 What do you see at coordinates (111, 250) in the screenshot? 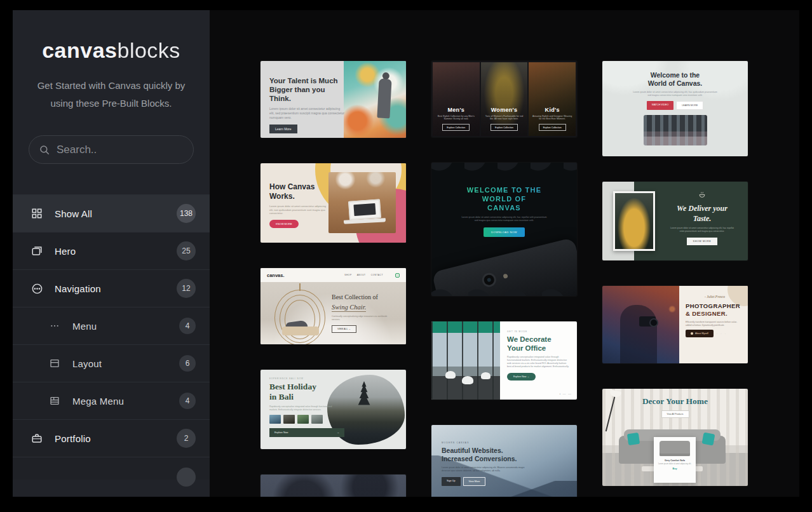
I see `sidebar-item-hero: Hero 25` at bounding box center [111, 250].